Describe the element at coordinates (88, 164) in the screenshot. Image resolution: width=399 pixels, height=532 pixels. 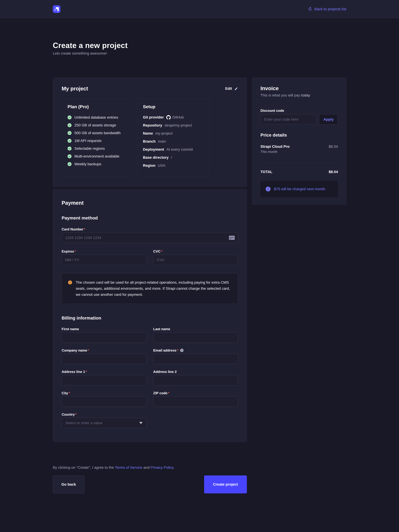
I see `plan-feature-label: Weekly backups` at that location.